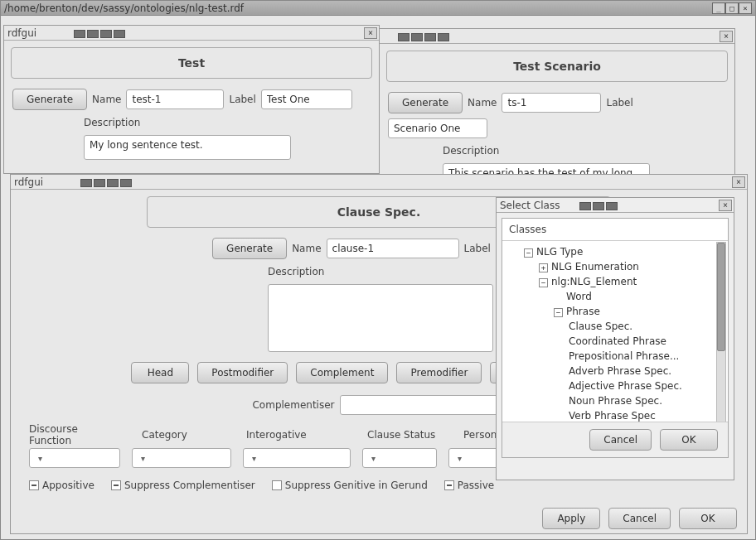 This screenshot has width=756, height=540. I want to click on clause-desc-textarea, so click(380, 318).